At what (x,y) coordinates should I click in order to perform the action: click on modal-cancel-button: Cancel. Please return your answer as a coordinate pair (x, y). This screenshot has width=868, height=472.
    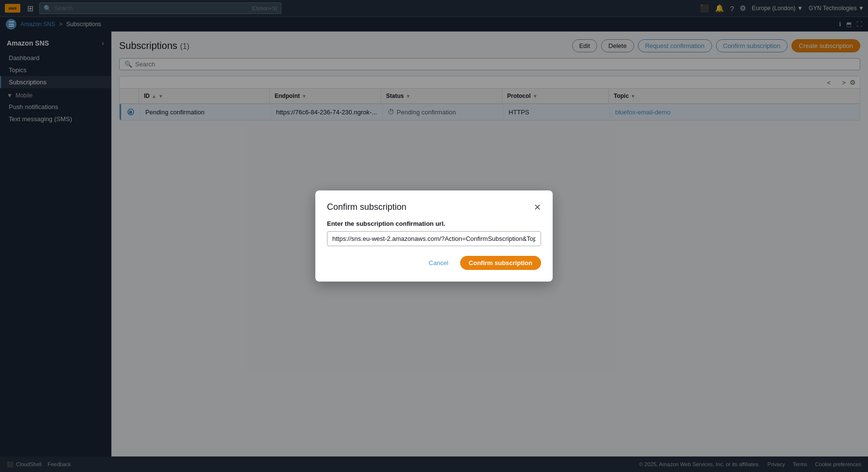
    Looking at the image, I should click on (438, 263).